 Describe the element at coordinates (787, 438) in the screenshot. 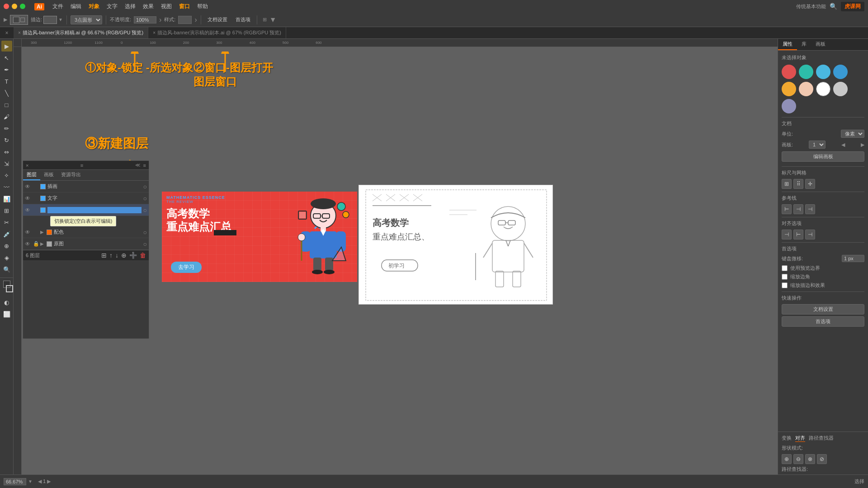

I see `bottom-tab-transform: 变换` at that location.